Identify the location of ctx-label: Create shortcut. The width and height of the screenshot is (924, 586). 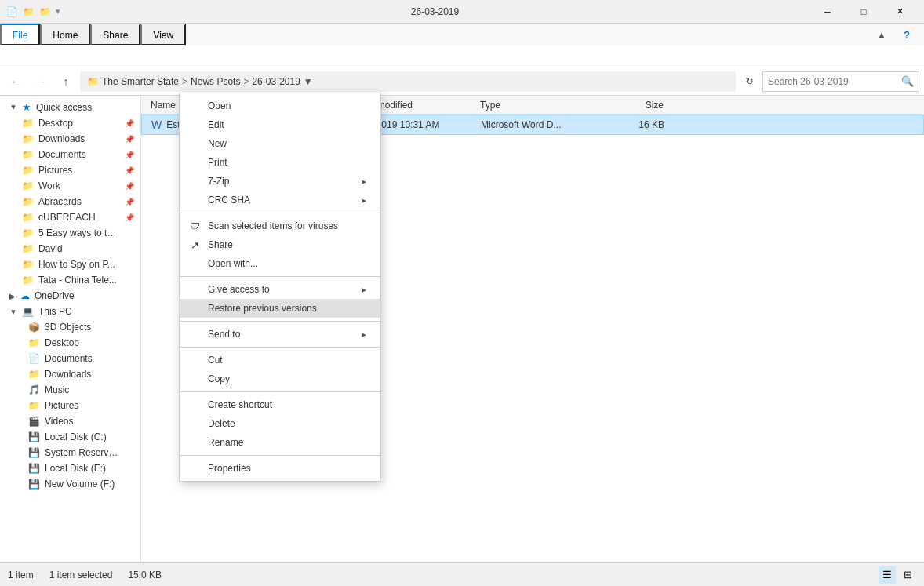
(288, 405).